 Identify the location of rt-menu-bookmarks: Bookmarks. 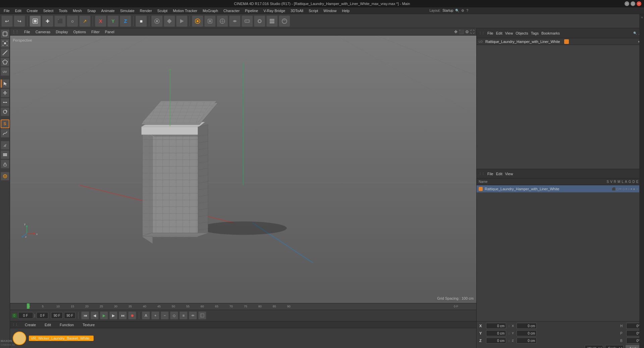
(551, 33).